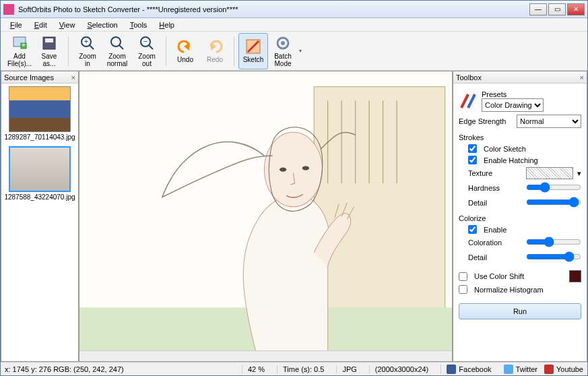 This screenshot has width=588, height=376. What do you see at coordinates (576, 9) in the screenshot?
I see `close-button: ✕` at bounding box center [576, 9].